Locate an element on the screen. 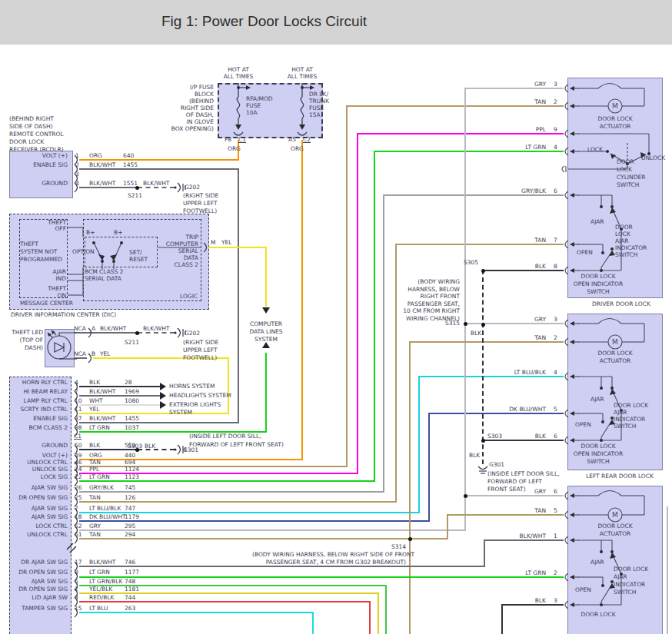 This screenshot has width=672, height=634. label: DOOR is located at coordinates (626, 161).